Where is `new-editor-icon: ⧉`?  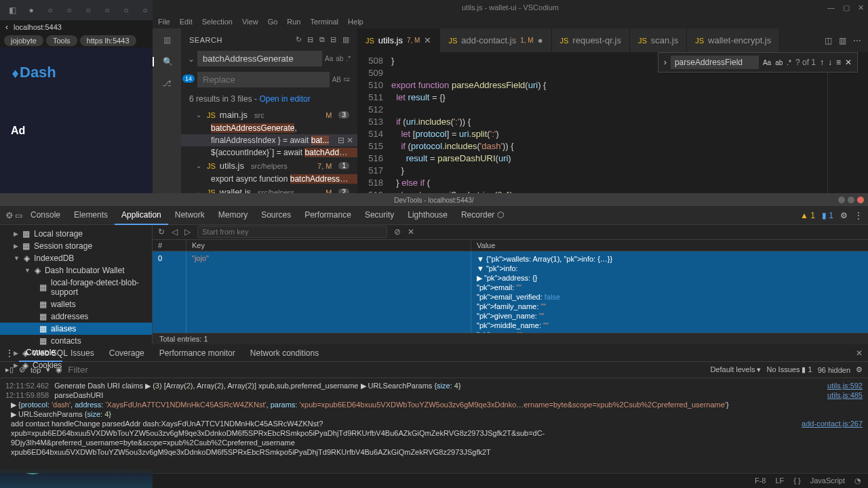 new-editor-icon: ⧉ is located at coordinates (323, 39).